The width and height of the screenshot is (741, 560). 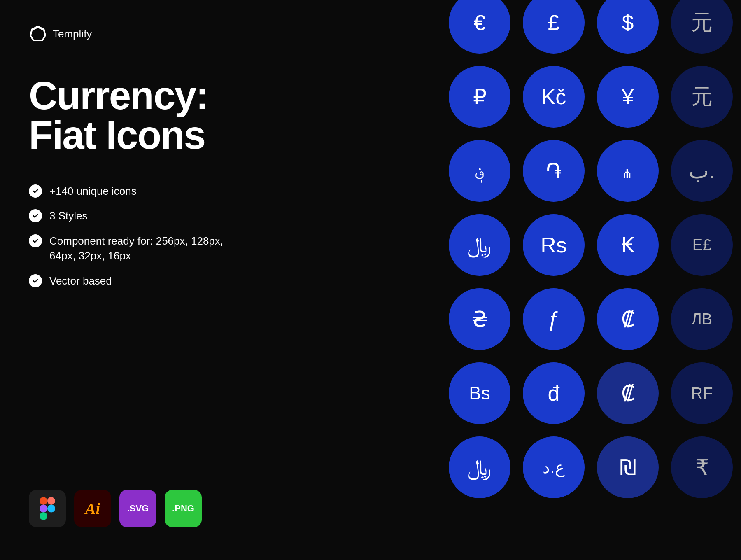 What do you see at coordinates (81, 281) in the screenshot?
I see `feature-text-4: Vector based` at bounding box center [81, 281].